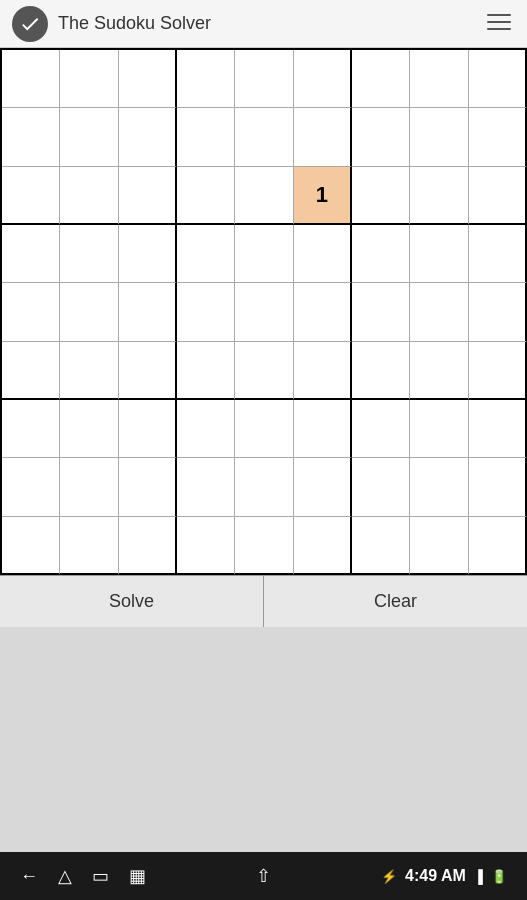 The width and height of the screenshot is (527, 900). Describe the element at coordinates (132, 602) in the screenshot. I see `solve-button: Solve` at that location.